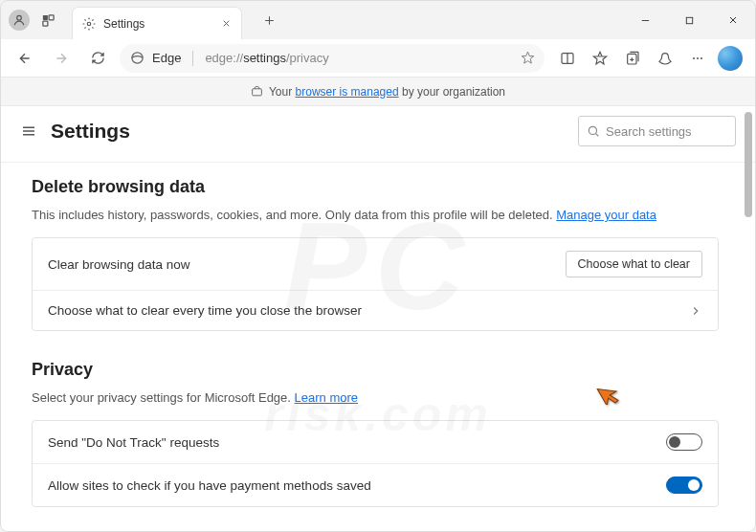 This screenshot has width=756, height=532. What do you see at coordinates (378, 20) in the screenshot?
I see `window-titlebar: Settings` at bounding box center [378, 20].